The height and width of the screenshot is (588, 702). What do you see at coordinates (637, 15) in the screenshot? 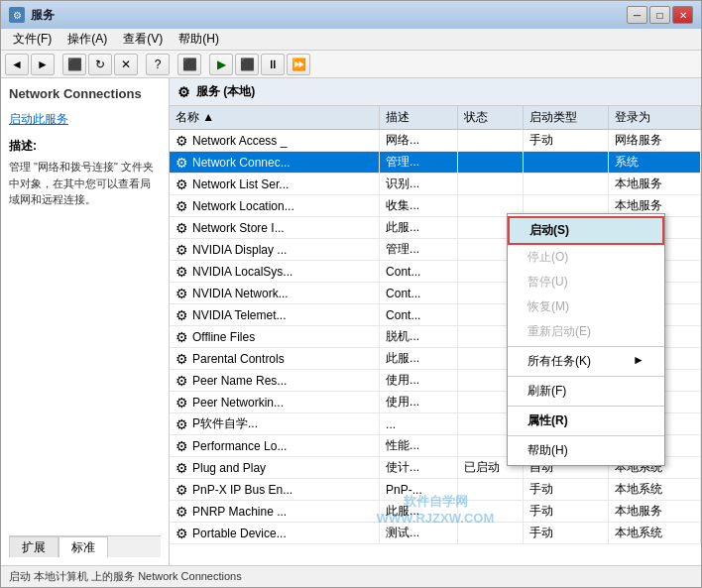
I see `minimize-button: ─` at bounding box center [637, 15].